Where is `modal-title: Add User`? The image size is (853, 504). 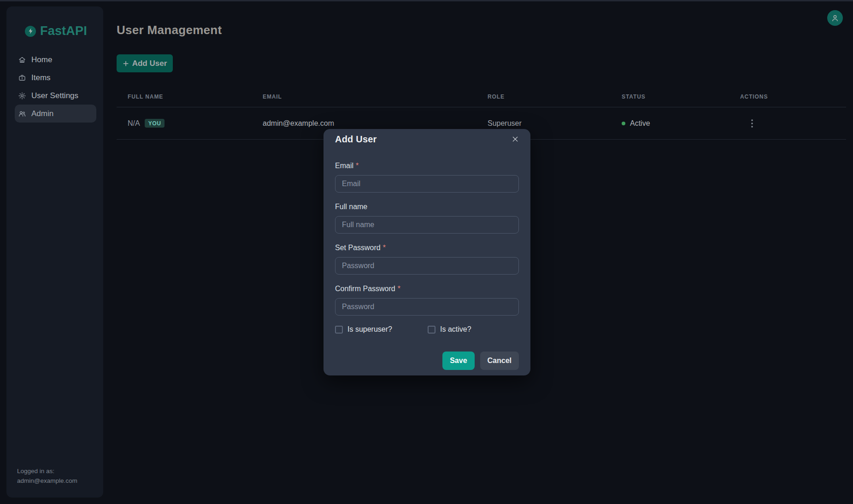 modal-title: Add User is located at coordinates (356, 139).